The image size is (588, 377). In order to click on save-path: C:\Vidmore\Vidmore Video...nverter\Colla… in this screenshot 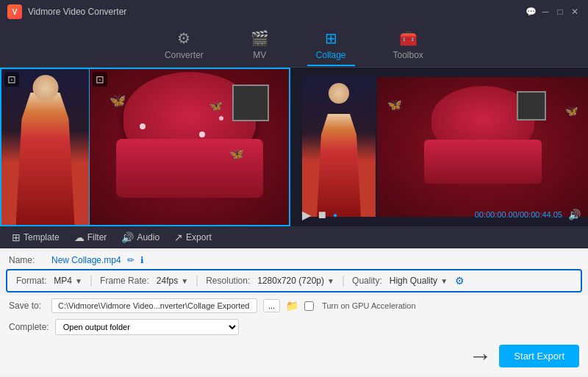, I will do `click(154, 306)`.